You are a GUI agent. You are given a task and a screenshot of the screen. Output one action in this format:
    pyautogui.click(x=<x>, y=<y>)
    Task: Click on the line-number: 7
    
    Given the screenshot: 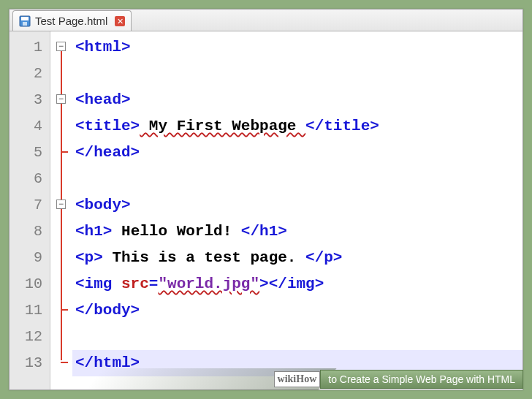 What is the action you would take?
    pyautogui.click(x=29, y=205)
    